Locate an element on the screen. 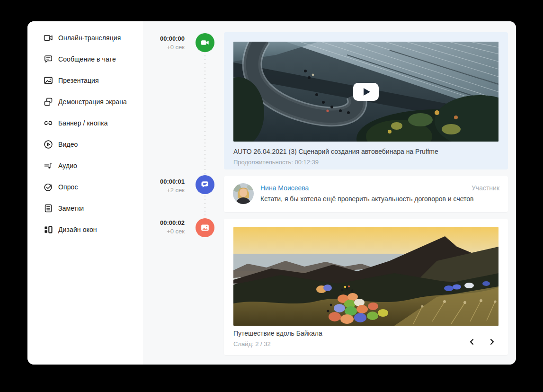 This screenshot has width=543, height=392. sidebar-item-window-design: Дизайн окон is located at coordinates (85, 229).